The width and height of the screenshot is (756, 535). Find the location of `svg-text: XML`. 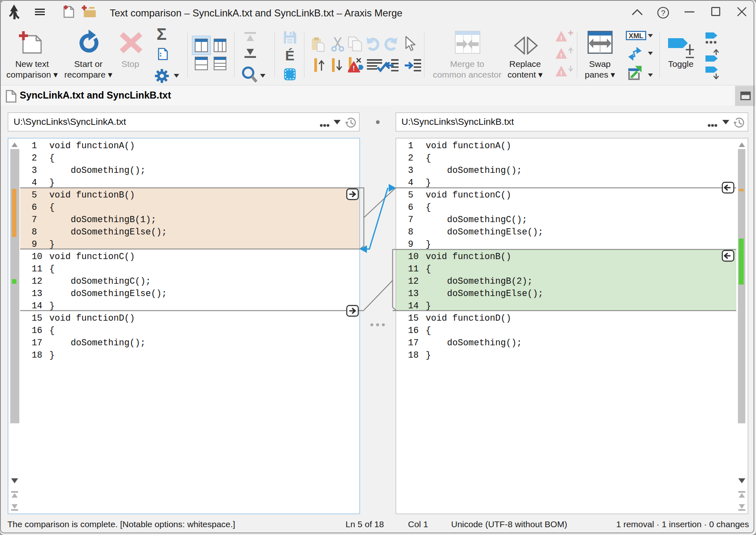

svg-text: XML is located at coordinates (636, 36).